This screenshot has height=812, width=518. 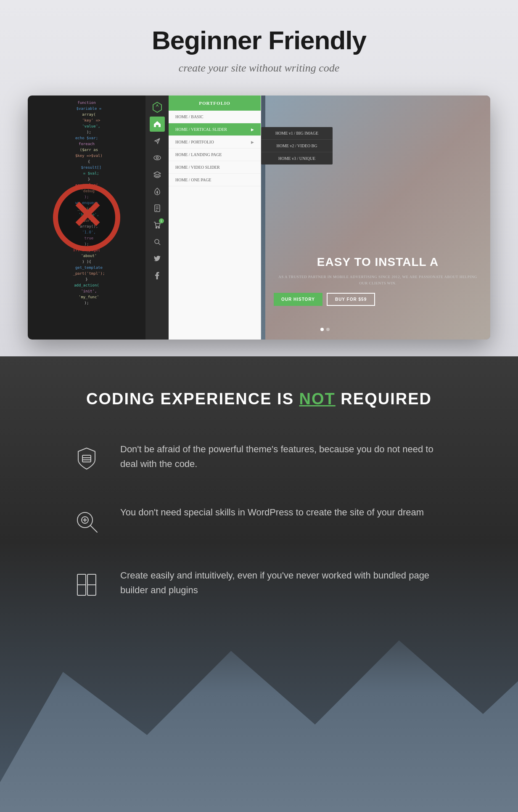 What do you see at coordinates (378, 300) in the screenshot?
I see `hero-buttons: OUR HISTORY BUY FOR $59` at bounding box center [378, 300].